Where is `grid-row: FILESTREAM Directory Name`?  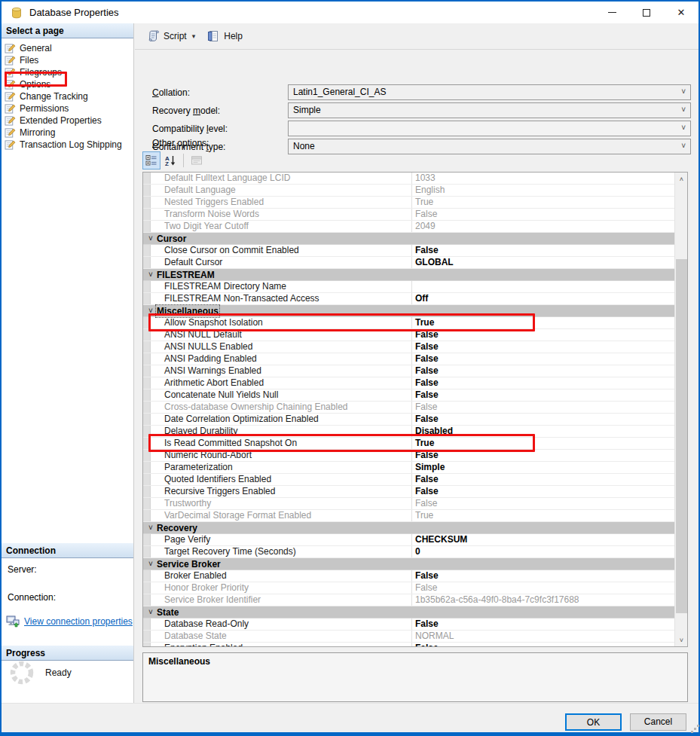 grid-row: FILESTREAM Directory Name is located at coordinates (409, 287).